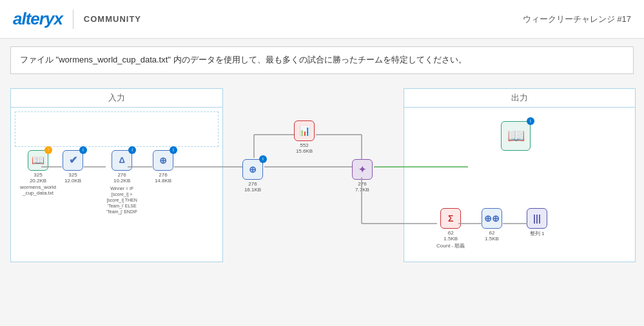 This screenshot has width=644, height=326. I want to click on summarize-top-badge: 552 15.6KB, so click(304, 148).